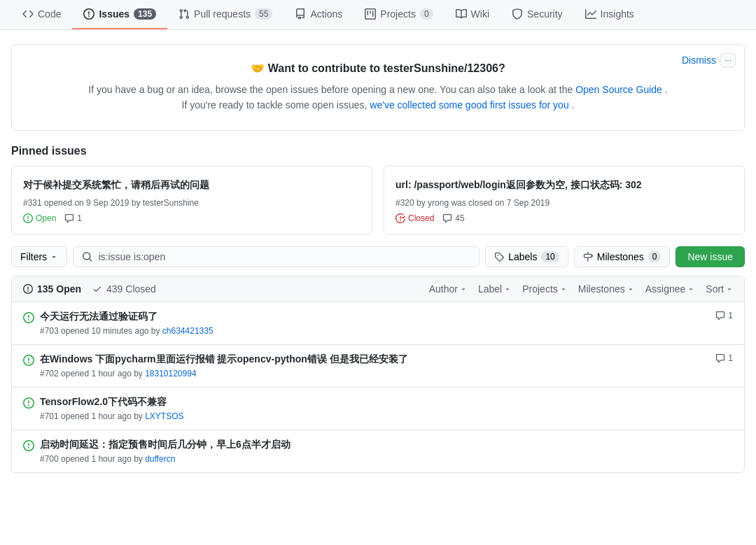 The height and width of the screenshot is (545, 756). What do you see at coordinates (378, 409) in the screenshot?
I see `issue-row-701: TensorFlow2.0下代码不兼容 #701 opened 1 hour a…` at bounding box center [378, 409].